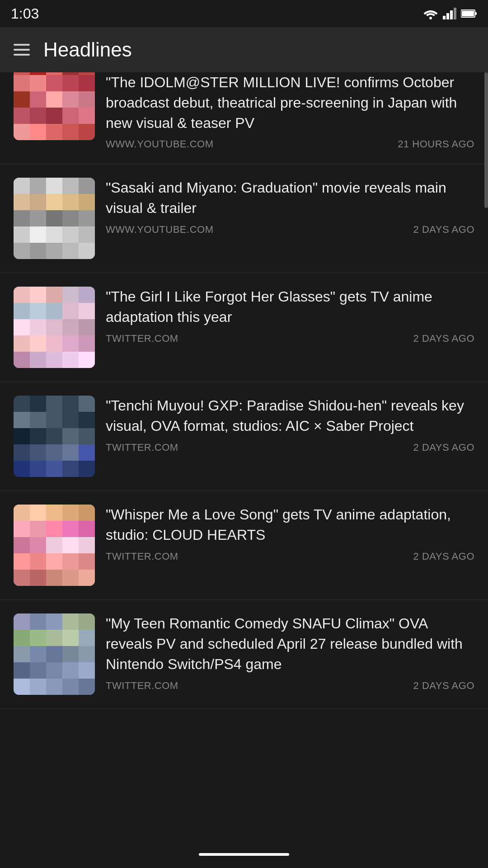 The width and height of the screenshot is (488, 868). I want to click on list-item: "My Teen Romantic Comedy SNAFU Climax" O…, so click(244, 655).